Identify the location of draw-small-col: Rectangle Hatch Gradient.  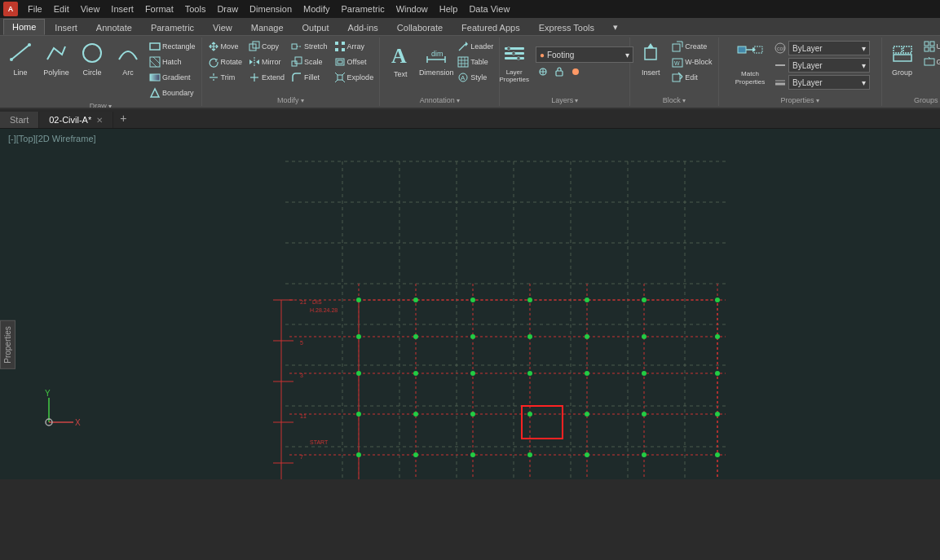
(173, 70).